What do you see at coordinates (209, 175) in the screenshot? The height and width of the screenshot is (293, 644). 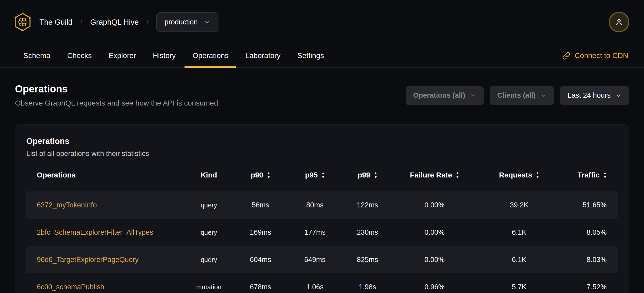 I see `column-label: Kind` at bounding box center [209, 175].